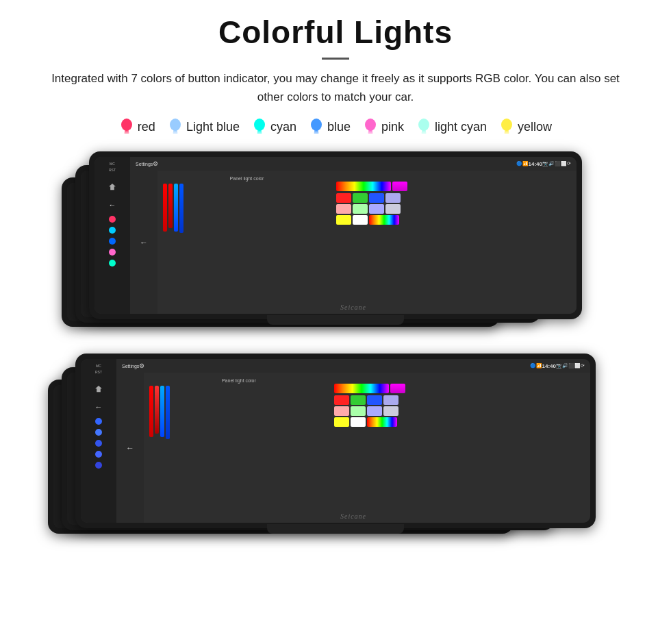 Image resolution: width=671 pixels, height=644 pixels. I want to click on color-label: Light blue, so click(213, 127).